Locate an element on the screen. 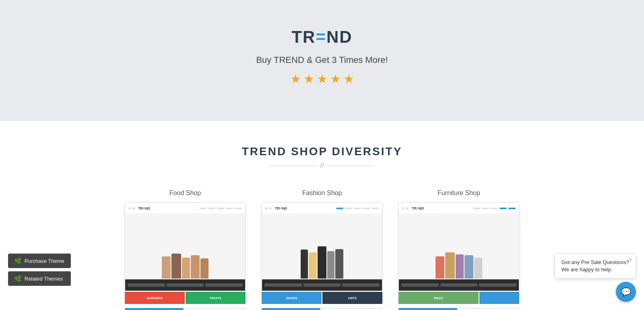 Image resolution: width=644 pixels, height=310 pixels. chat-close-button: × is located at coordinates (631, 260).